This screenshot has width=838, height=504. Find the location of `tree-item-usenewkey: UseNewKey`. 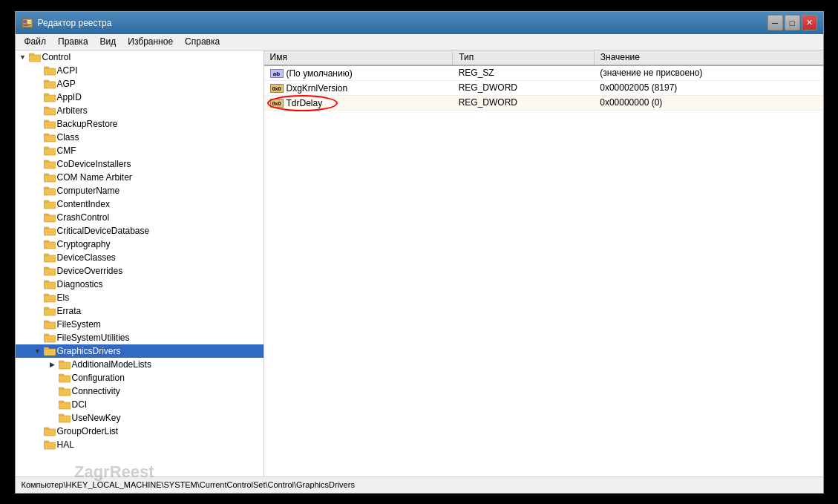

tree-item-usenewkey: UseNewKey is located at coordinates (140, 418).